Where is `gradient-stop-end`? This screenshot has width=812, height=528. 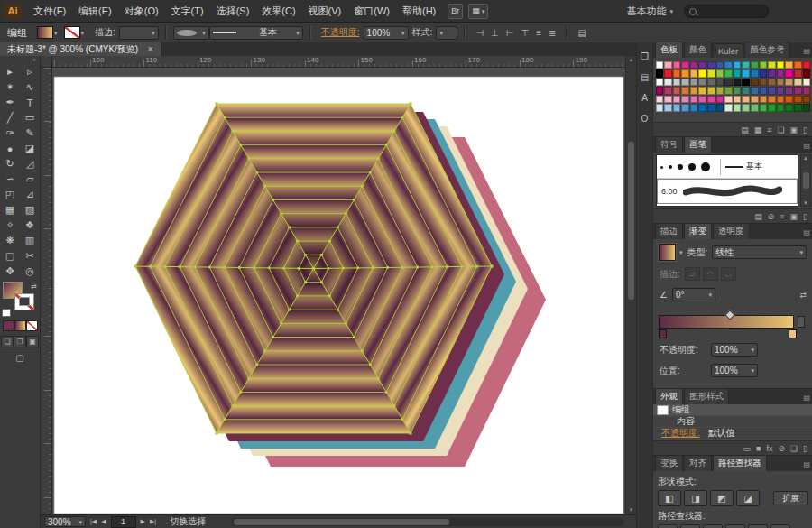
gradient-stop-end is located at coordinates (792, 334).